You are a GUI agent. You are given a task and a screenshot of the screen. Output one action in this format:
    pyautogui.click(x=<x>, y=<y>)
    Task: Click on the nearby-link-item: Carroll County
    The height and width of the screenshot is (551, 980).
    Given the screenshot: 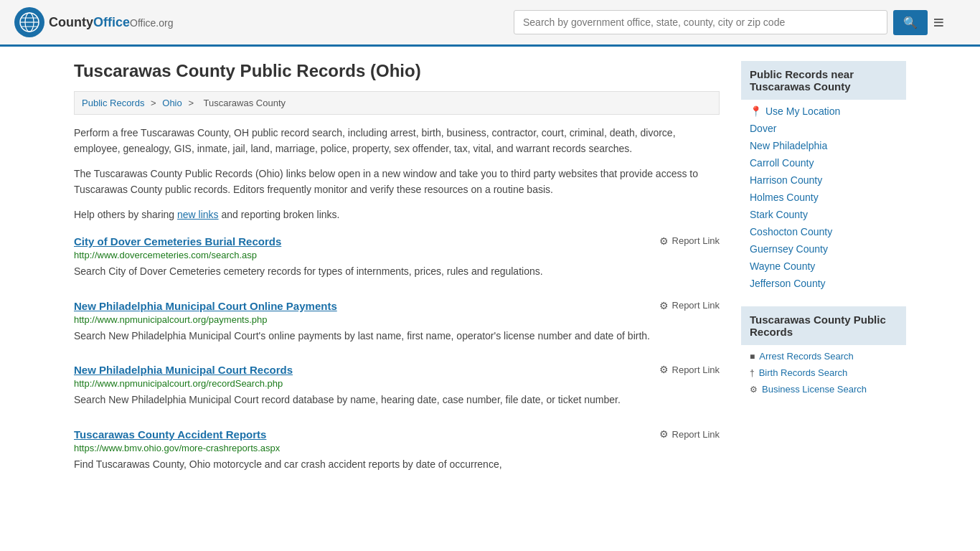 What is the action you would take?
    pyautogui.click(x=824, y=163)
    